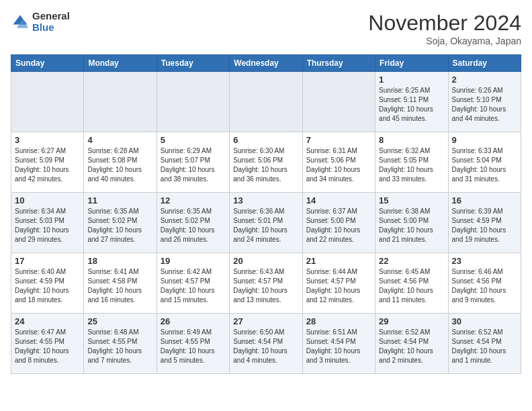 This screenshot has height=411, width=532. I want to click on day-info: Sunrise: 6:31 AM Sunset: 5:06 PM Dayligh…, so click(339, 165).